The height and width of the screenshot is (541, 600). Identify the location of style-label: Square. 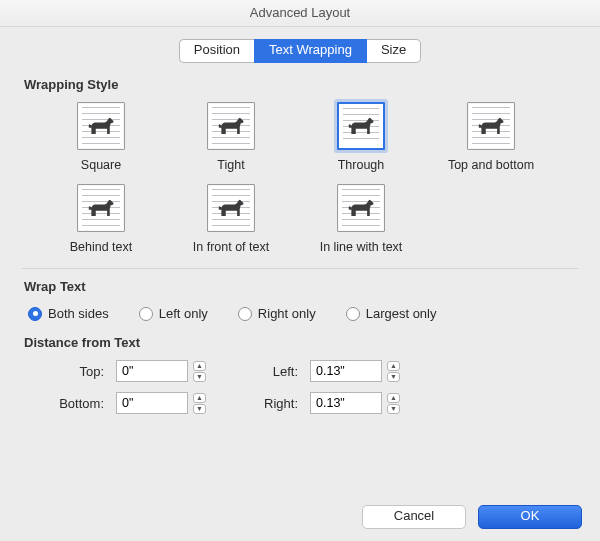
(101, 165).